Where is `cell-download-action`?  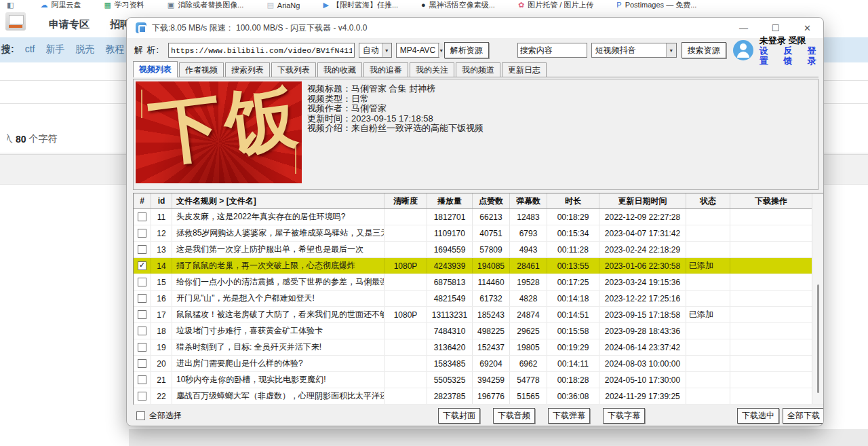
cell-download-action is located at coordinates (771, 266).